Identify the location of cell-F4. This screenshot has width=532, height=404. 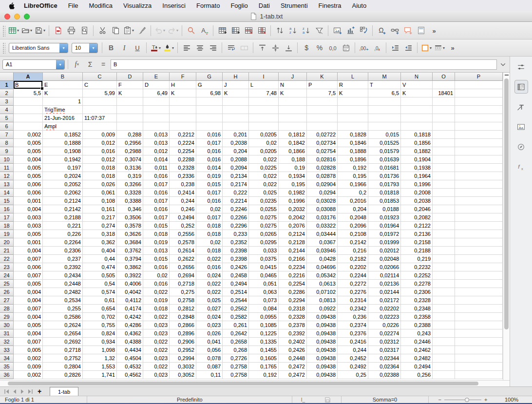
(183, 110).